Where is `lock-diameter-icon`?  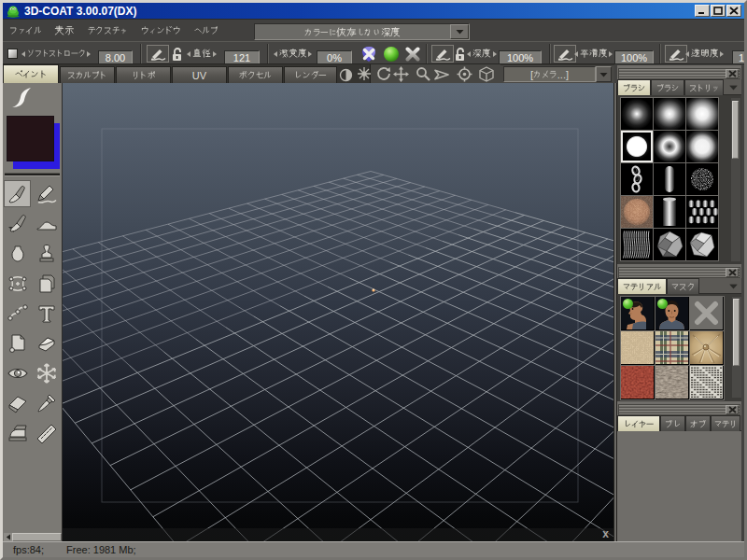 lock-diameter-icon is located at coordinates (177, 53).